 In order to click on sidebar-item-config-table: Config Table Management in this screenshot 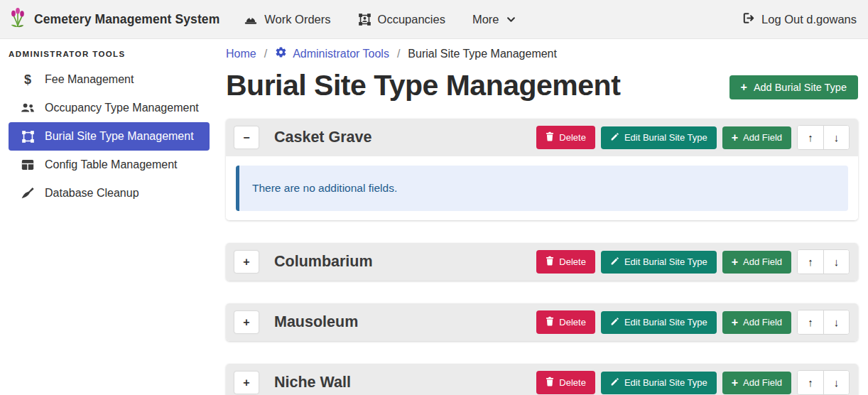, I will do `click(109, 165)`.